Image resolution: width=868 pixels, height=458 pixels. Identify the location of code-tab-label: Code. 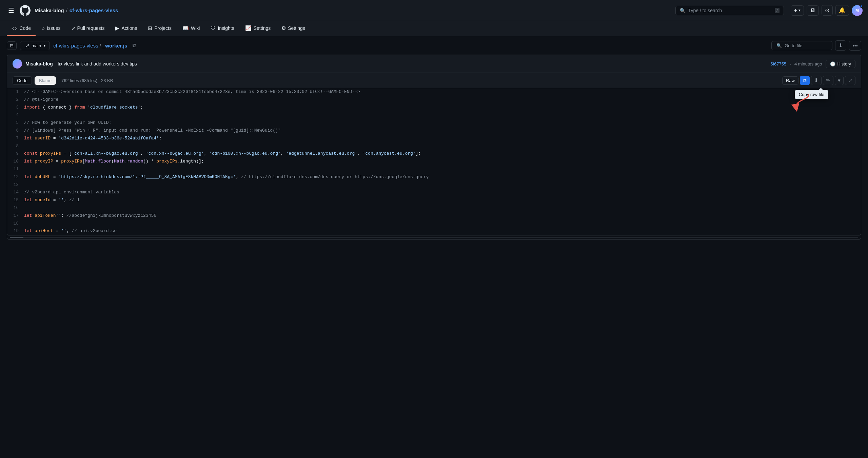
(22, 81).